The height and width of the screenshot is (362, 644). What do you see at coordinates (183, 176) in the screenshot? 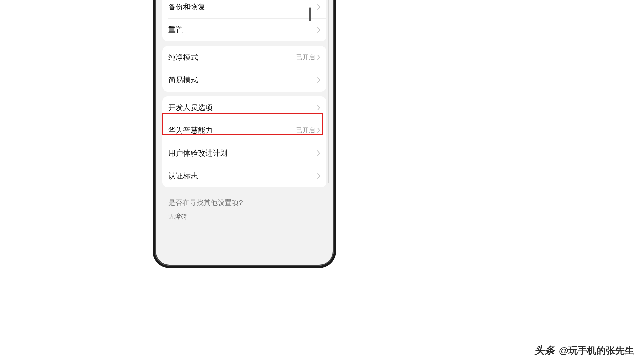
I see `item-label: 认证标志` at bounding box center [183, 176].